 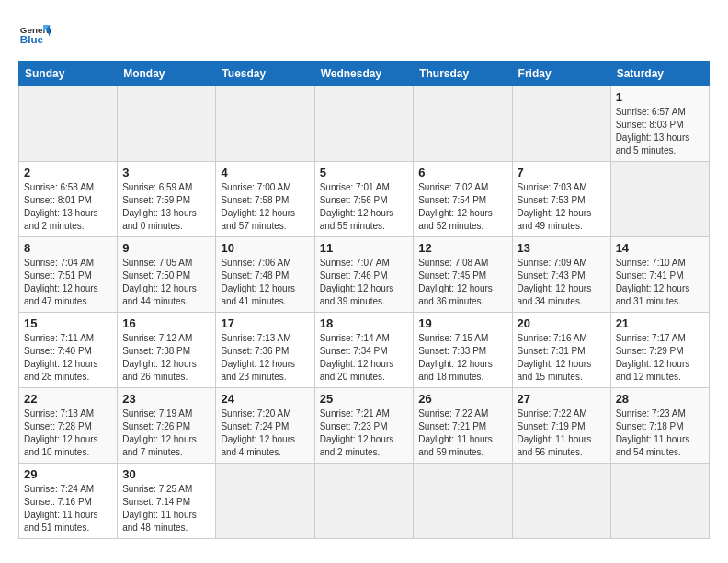 I want to click on day-cell: 13Sunrise: 7:09 AMSunset: 7:43 PMDayligh…, so click(x=561, y=275).